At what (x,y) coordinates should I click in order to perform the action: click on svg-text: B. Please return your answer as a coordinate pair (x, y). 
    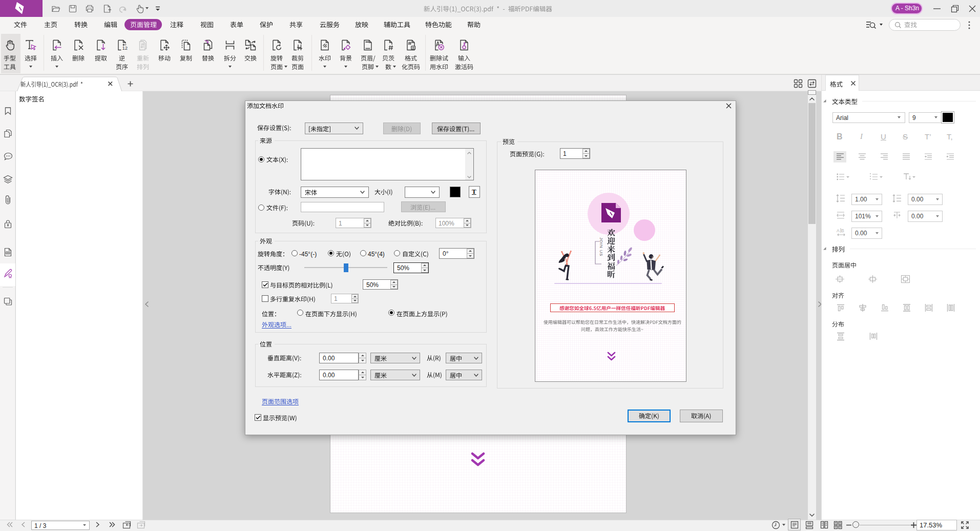
    Looking at the image, I should click on (843, 231).